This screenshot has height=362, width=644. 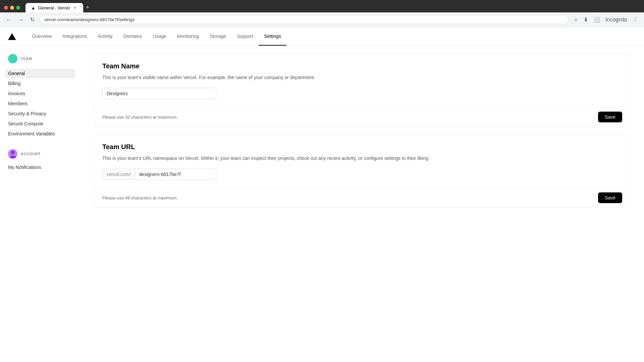 What do you see at coordinates (75, 8) in the screenshot?
I see `tab-close-button: ✕` at bounding box center [75, 8].